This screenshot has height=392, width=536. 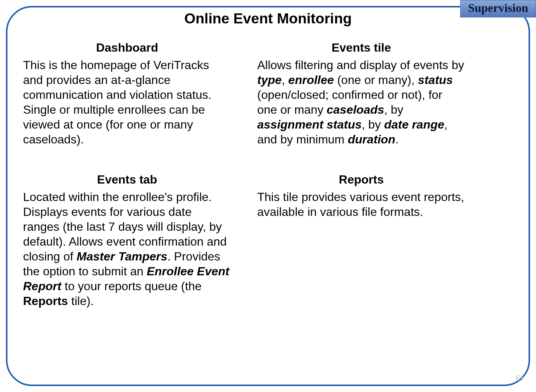 I want to click on section-heading: Dashboard, so click(x=127, y=48).